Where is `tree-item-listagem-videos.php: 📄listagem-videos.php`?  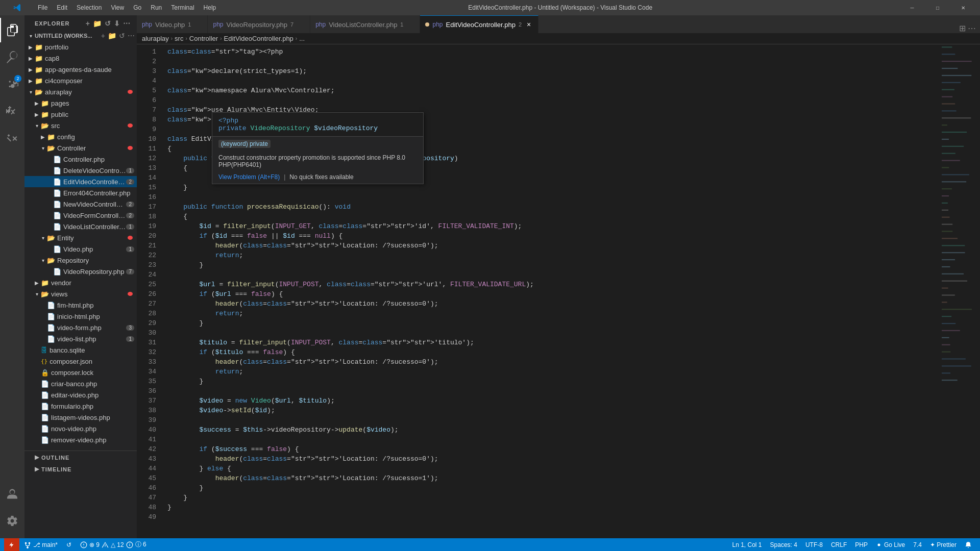 tree-item-listagem-videos.php: 📄listagem-videos.php is located at coordinates (81, 417).